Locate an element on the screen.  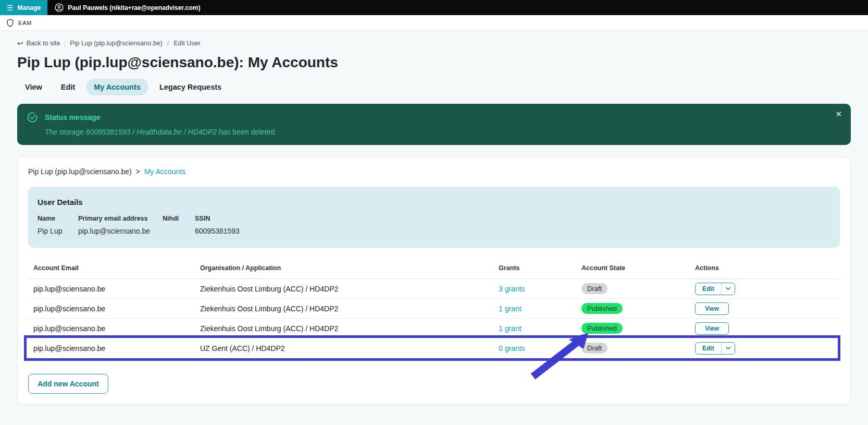
cell-organisation: UZ Gent (ACC) / HD4DP2 is located at coordinates (349, 348).